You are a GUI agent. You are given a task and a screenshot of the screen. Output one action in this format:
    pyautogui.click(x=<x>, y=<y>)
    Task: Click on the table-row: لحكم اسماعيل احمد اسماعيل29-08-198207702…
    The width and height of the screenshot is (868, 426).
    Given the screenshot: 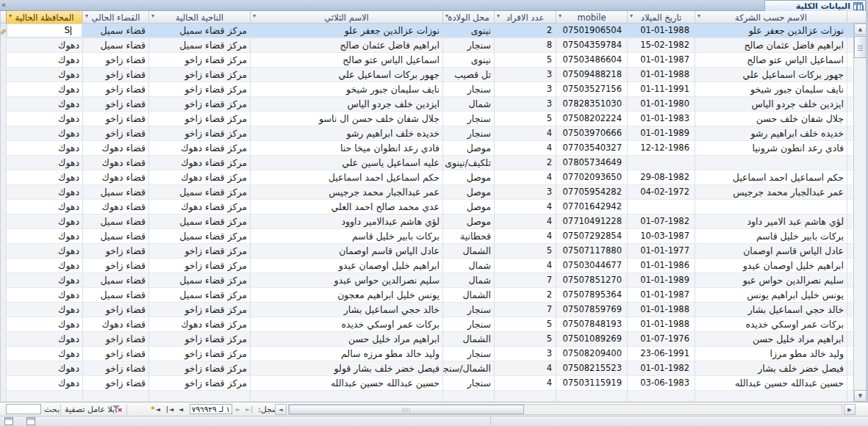 What is the action you would take?
    pyautogui.click(x=434, y=178)
    